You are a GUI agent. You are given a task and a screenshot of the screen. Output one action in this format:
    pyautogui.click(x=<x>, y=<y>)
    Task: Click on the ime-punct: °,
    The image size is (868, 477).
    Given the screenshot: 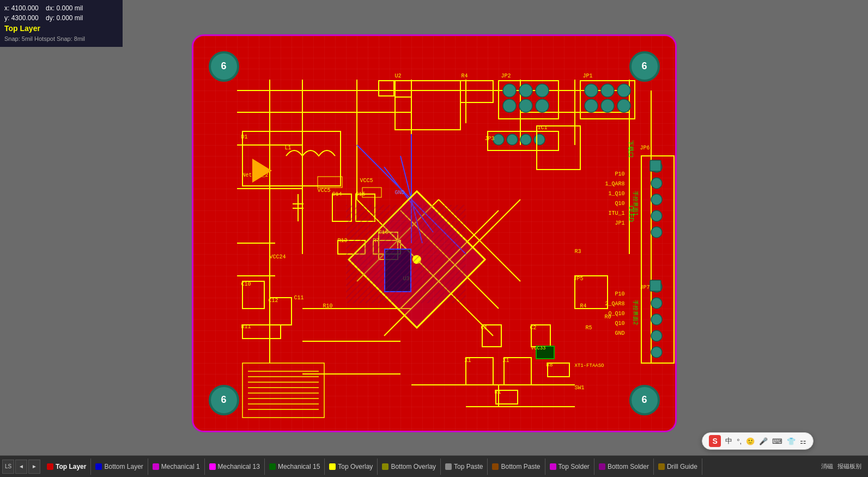 What is the action you would take?
    pyautogui.click(x=739, y=442)
    